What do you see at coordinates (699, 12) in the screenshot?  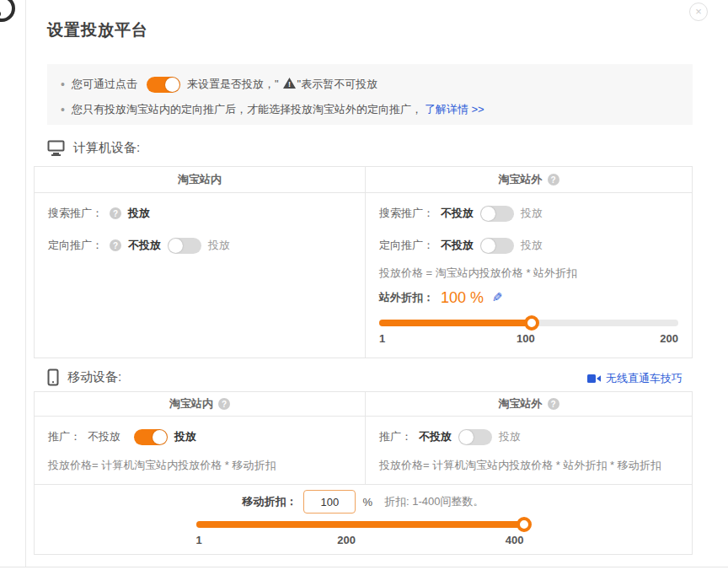 I see `close-icon: ×` at bounding box center [699, 12].